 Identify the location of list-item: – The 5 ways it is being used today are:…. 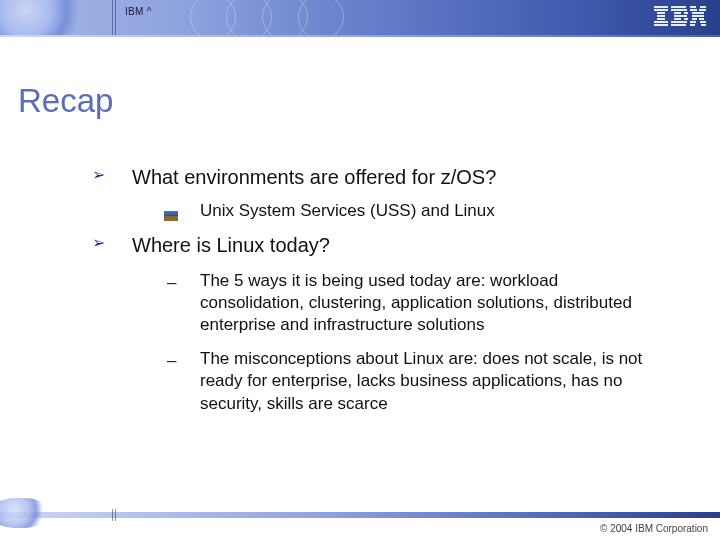
(372, 303).